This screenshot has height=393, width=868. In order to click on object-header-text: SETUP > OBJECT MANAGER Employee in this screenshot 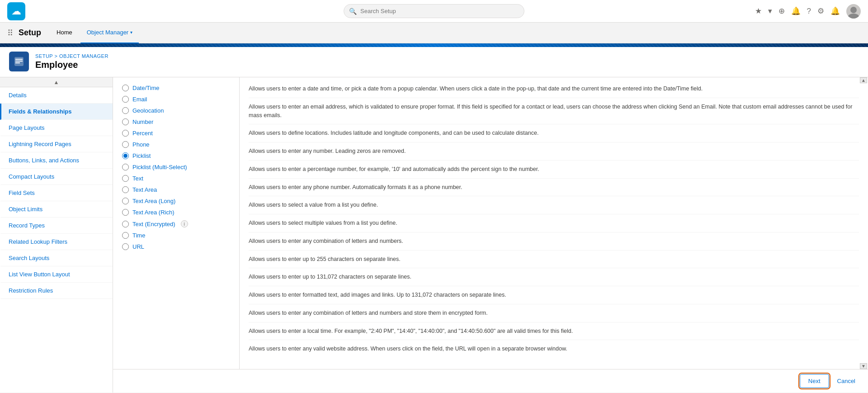, I will do `click(72, 62)`.